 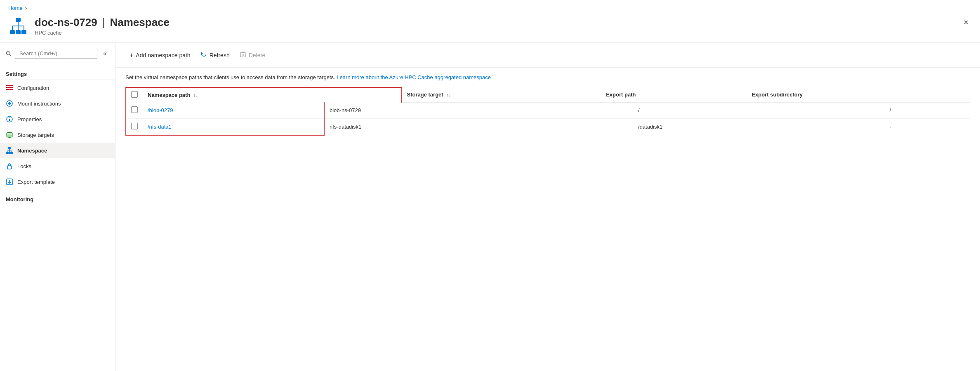 What do you see at coordinates (9, 119) in the screenshot?
I see `properties-icon` at bounding box center [9, 119].